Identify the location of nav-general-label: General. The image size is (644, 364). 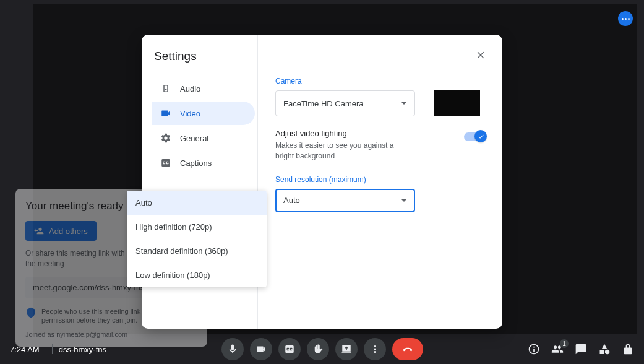
(194, 139).